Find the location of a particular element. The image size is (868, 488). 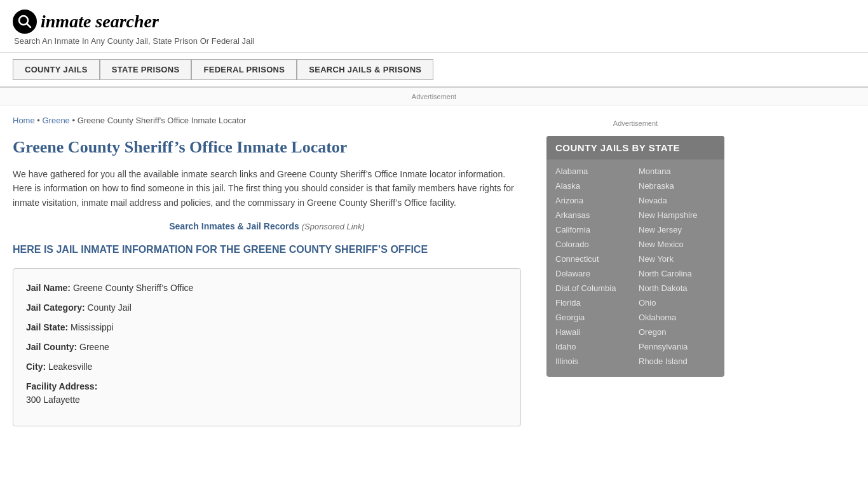

state-link-georgia: Georgia is located at coordinates (593, 318).